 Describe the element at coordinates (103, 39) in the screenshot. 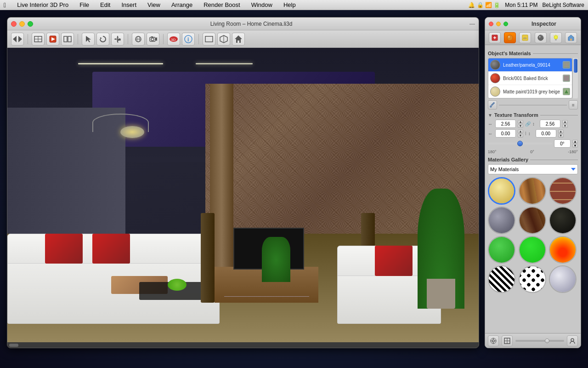

I see `rotate-tool` at that location.